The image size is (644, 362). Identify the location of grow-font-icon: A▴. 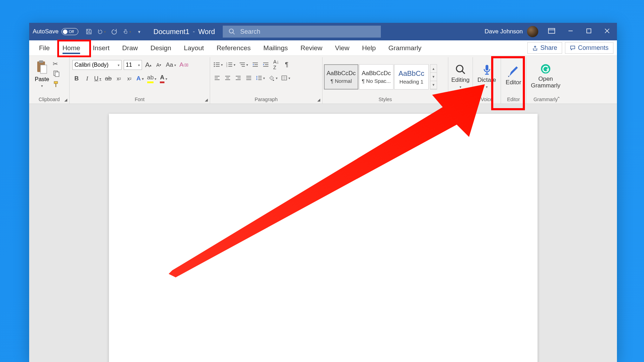
(148, 65).